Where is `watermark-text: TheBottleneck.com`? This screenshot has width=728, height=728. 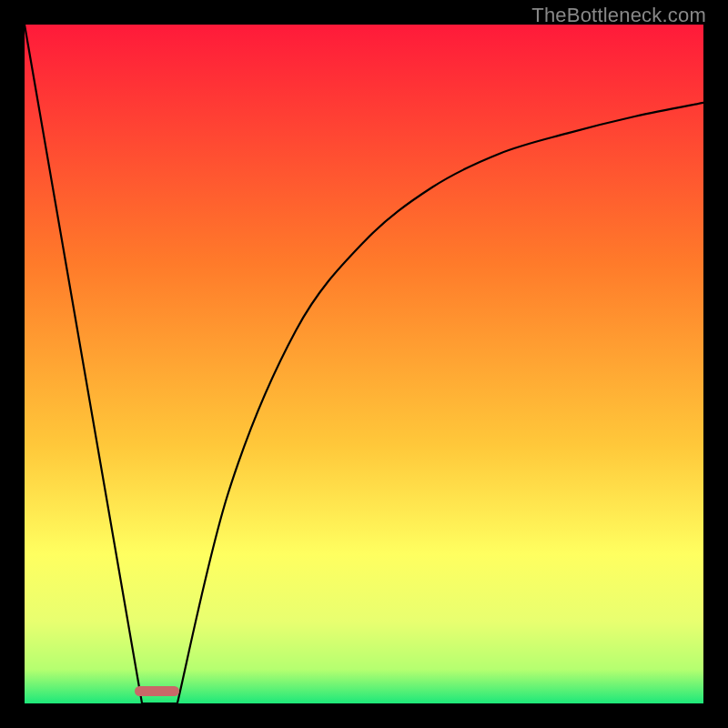
watermark-text: TheBottleneck.com is located at coordinates (619, 15).